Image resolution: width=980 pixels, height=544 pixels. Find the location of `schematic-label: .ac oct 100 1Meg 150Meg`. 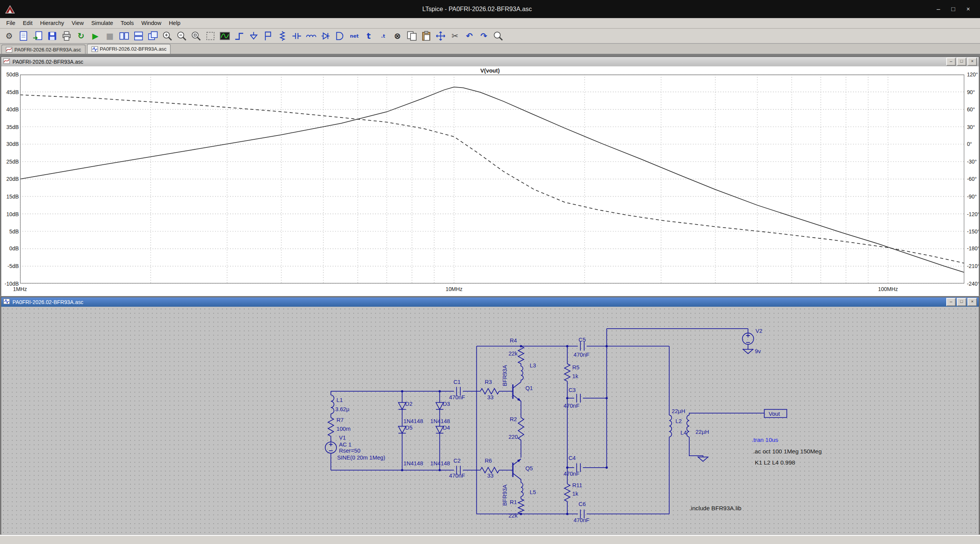

schematic-label: .ac oct 100 1Meg 150Meg is located at coordinates (787, 451).